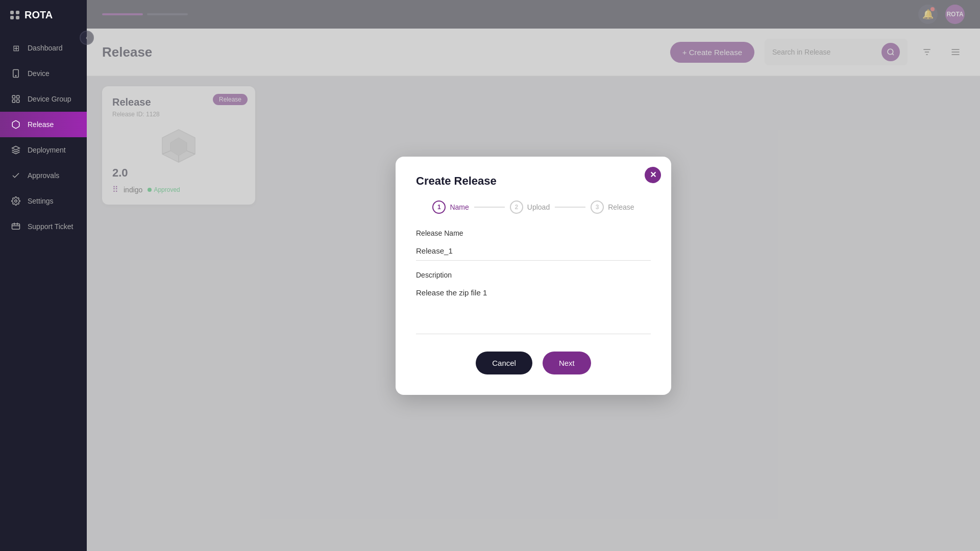 Image resolution: width=980 pixels, height=551 pixels. Describe the element at coordinates (16, 99) in the screenshot. I see `device-group-icon` at that location.